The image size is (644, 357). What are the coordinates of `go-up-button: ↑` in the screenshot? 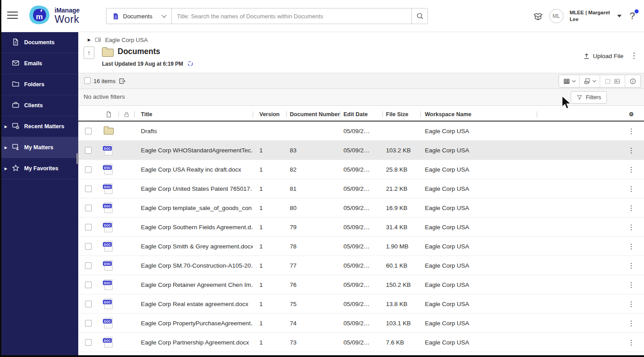 It's located at (89, 53).